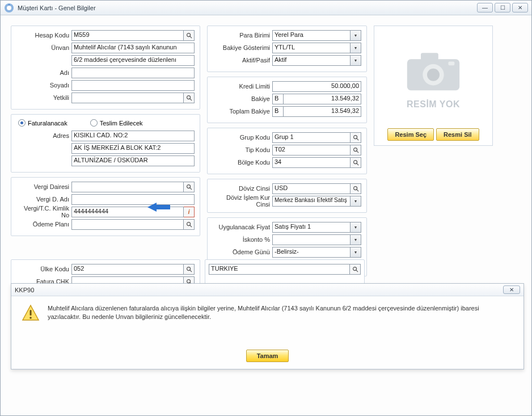 Image resolution: width=532 pixels, height=416 pixels. Describe the element at coordinates (43, 136) in the screenshot. I see `adres-label: Adres` at that location.